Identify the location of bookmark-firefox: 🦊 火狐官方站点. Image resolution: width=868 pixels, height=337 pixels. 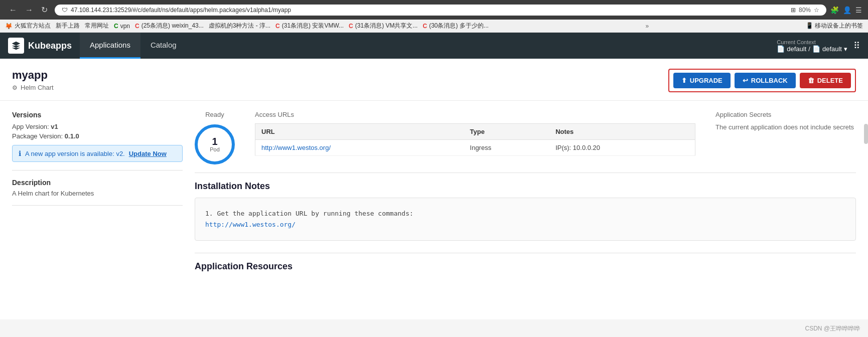
(28, 26).